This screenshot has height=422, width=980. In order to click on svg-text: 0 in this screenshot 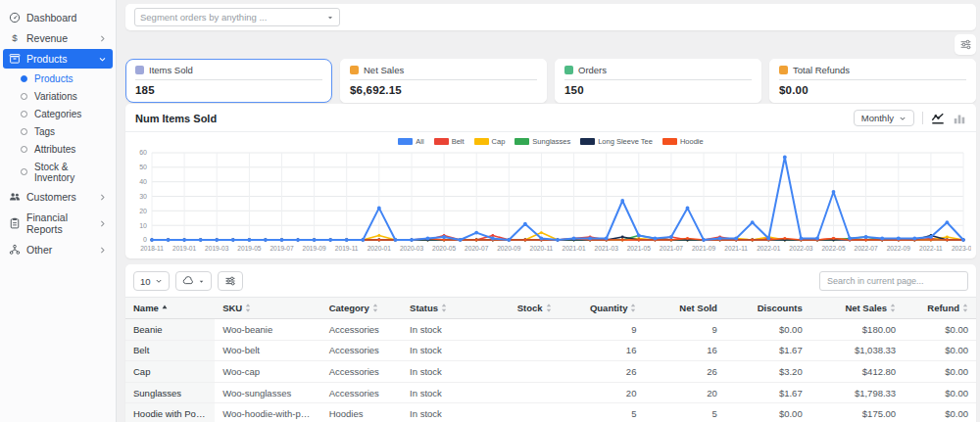, I will do `click(145, 239)`.